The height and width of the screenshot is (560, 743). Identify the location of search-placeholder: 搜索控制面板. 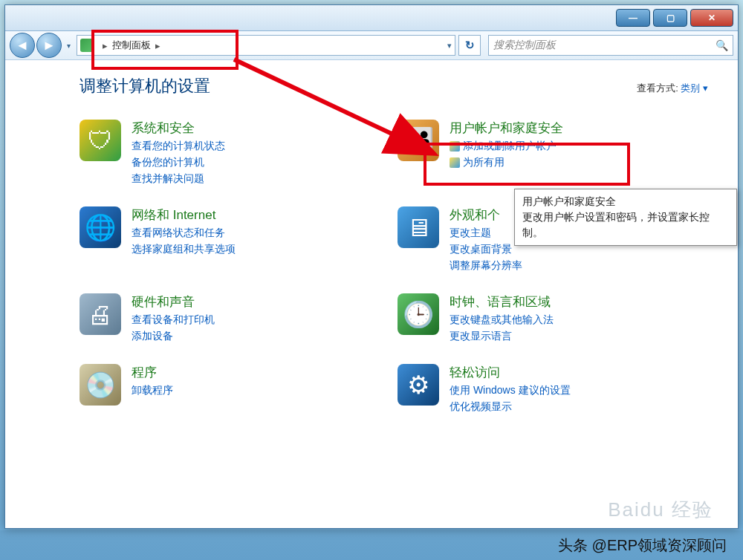
(525, 45).